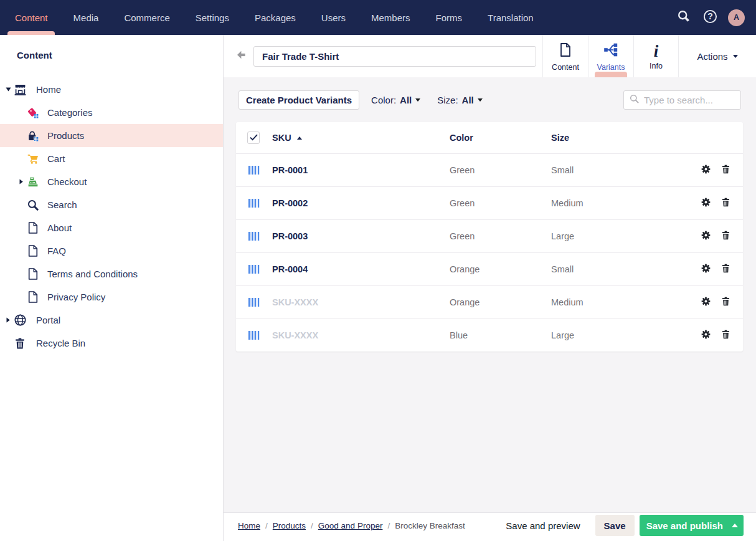 Image resolution: width=756 pixels, height=541 pixels. Describe the element at coordinates (111, 158) in the screenshot. I see `tree-item-cart: Cart` at that location.